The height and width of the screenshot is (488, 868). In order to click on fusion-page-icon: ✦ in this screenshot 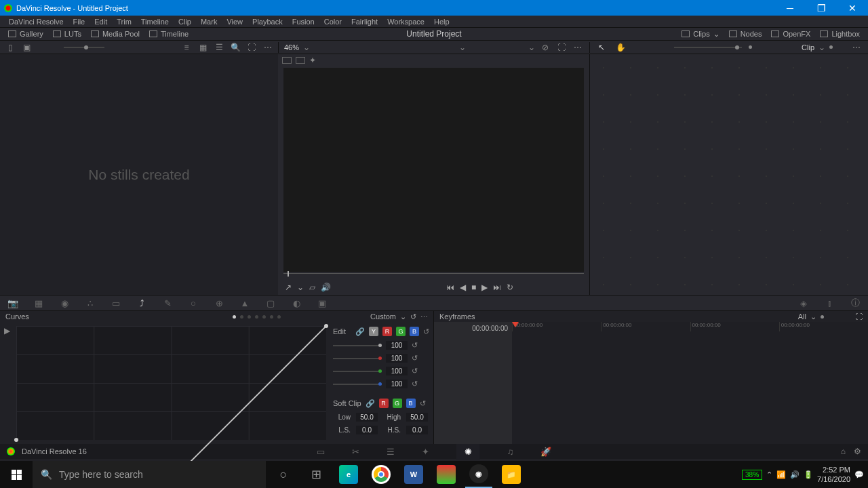, I will do `click(426, 451)`.